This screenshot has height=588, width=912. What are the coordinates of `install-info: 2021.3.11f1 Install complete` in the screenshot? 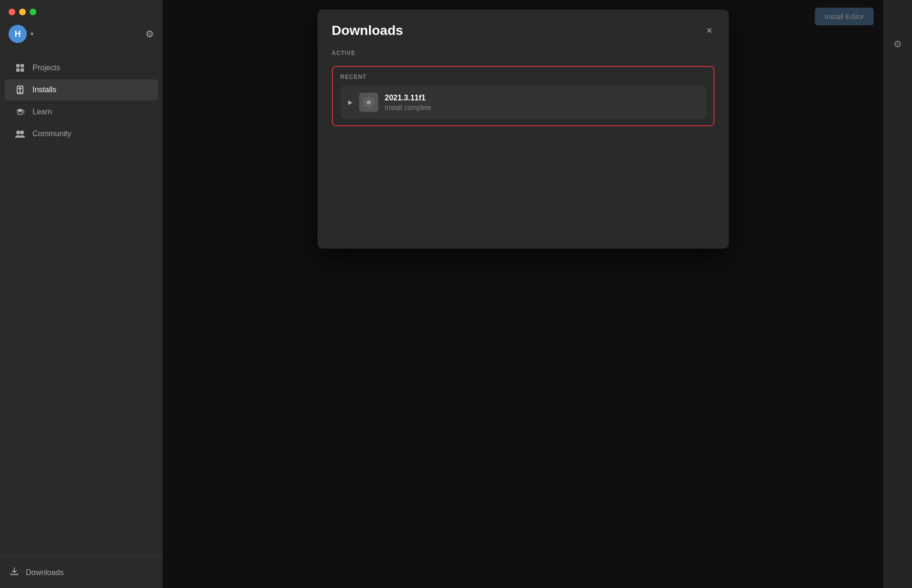 It's located at (408, 102).